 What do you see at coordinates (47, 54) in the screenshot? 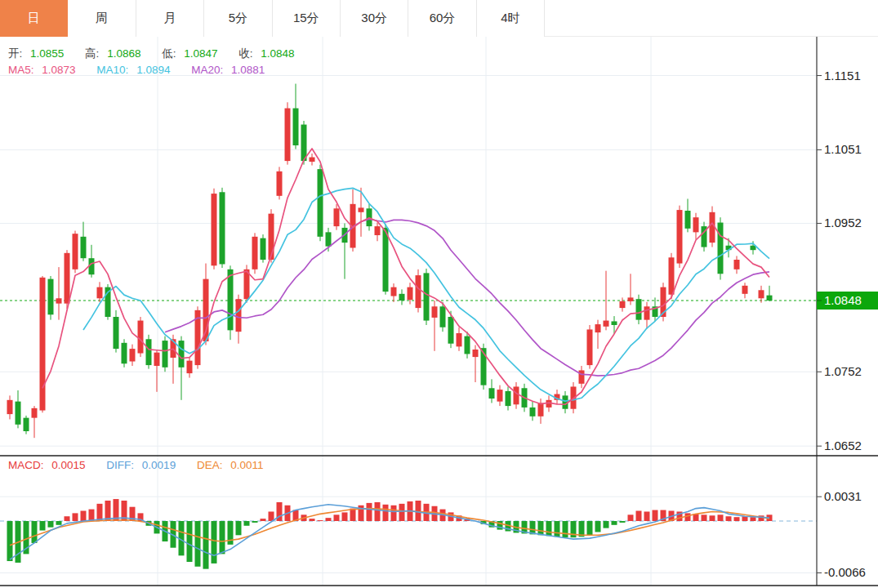
I see `open-value: 1.0855` at bounding box center [47, 54].